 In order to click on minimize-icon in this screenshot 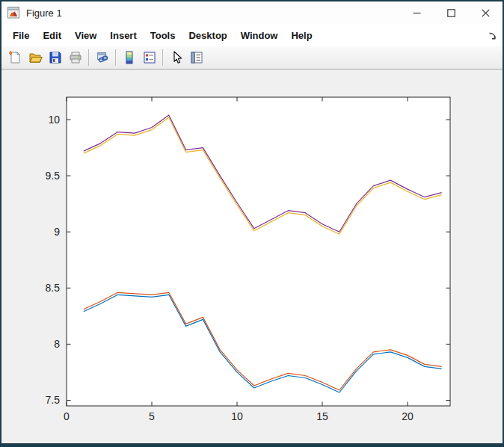, I will do `click(417, 13)`.